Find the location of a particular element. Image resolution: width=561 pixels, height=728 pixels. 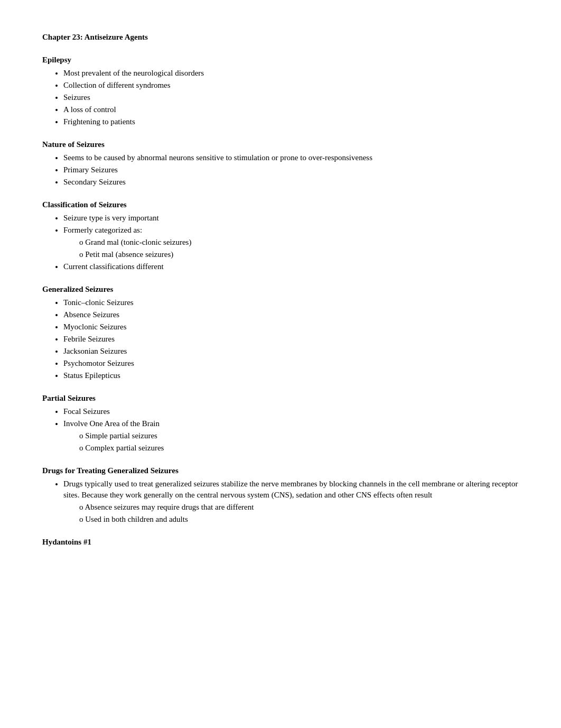

list-item: Tonic–clonic Seizures is located at coordinates (291, 302).